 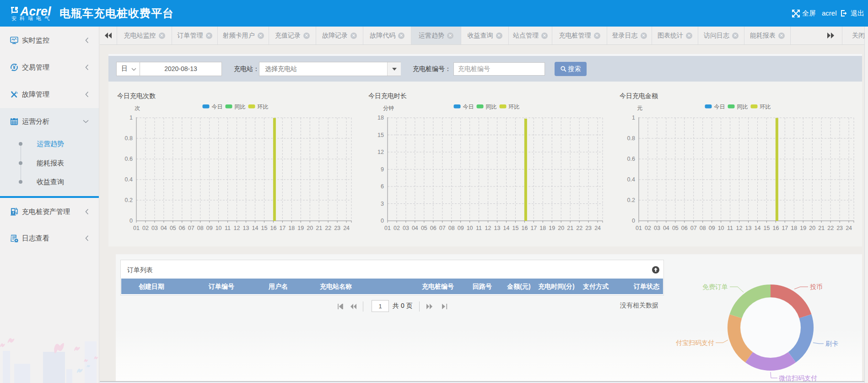 I want to click on svg-text: 投币, so click(x=816, y=287).